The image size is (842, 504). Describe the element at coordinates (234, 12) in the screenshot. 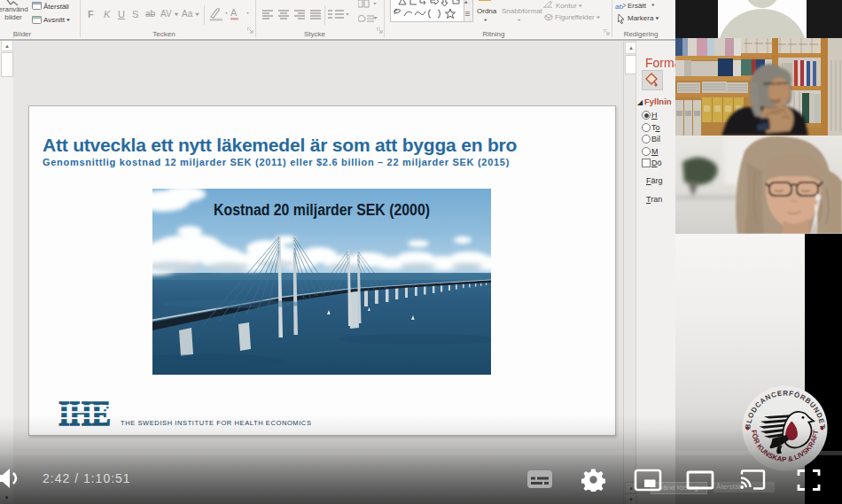

I see `svg-text: A` at that location.